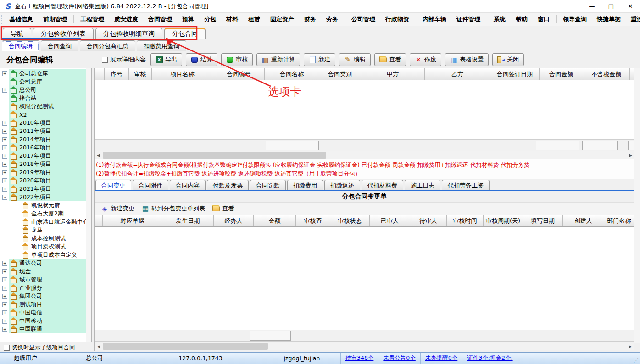  I want to click on tree-item: + 产业服务, so click(43, 288).